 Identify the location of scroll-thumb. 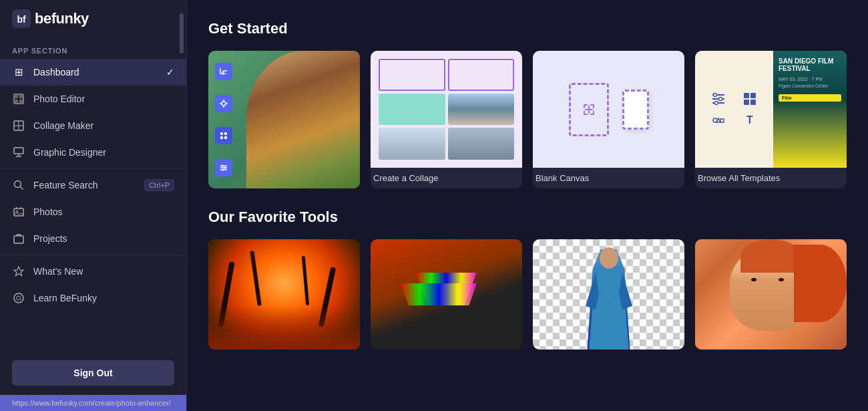
(182, 33).